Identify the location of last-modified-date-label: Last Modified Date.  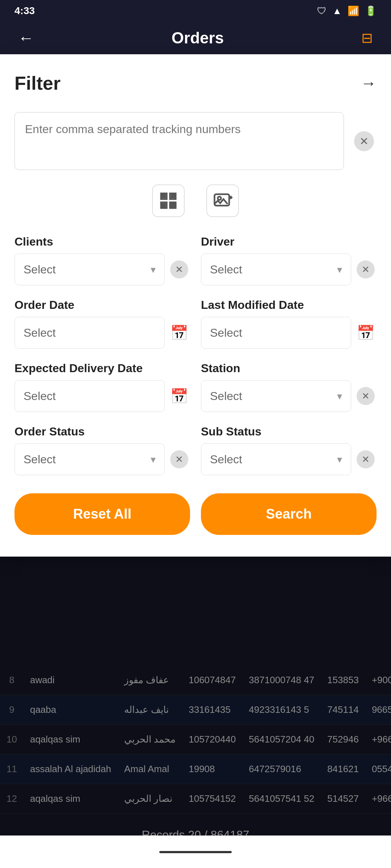
(289, 305).